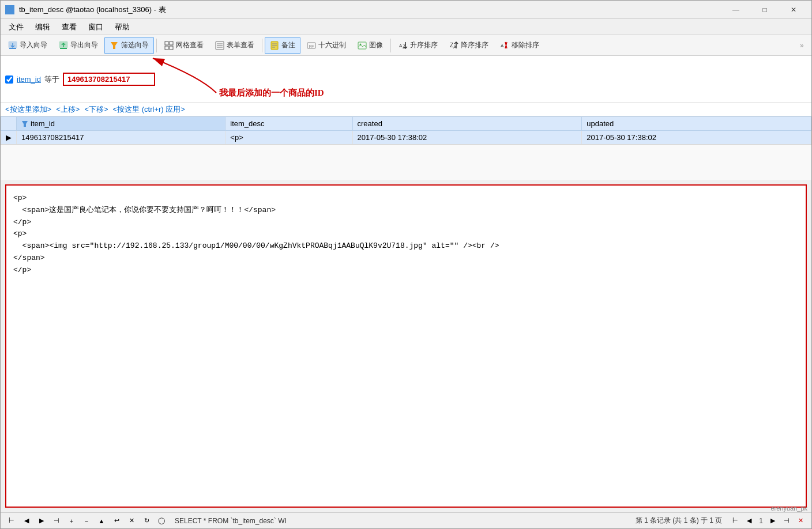  What do you see at coordinates (12, 521) in the screenshot?
I see `nav-first-button: ⊢` at bounding box center [12, 521].